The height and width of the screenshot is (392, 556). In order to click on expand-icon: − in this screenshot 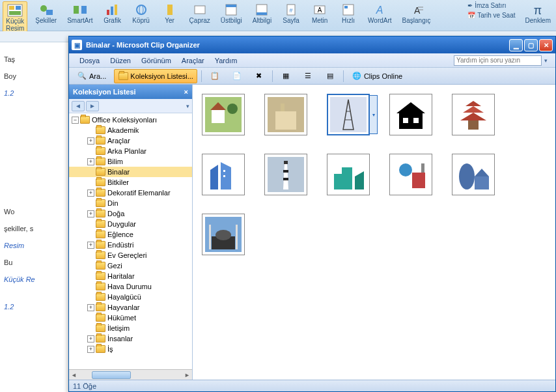, I will do `click(76, 120)`.